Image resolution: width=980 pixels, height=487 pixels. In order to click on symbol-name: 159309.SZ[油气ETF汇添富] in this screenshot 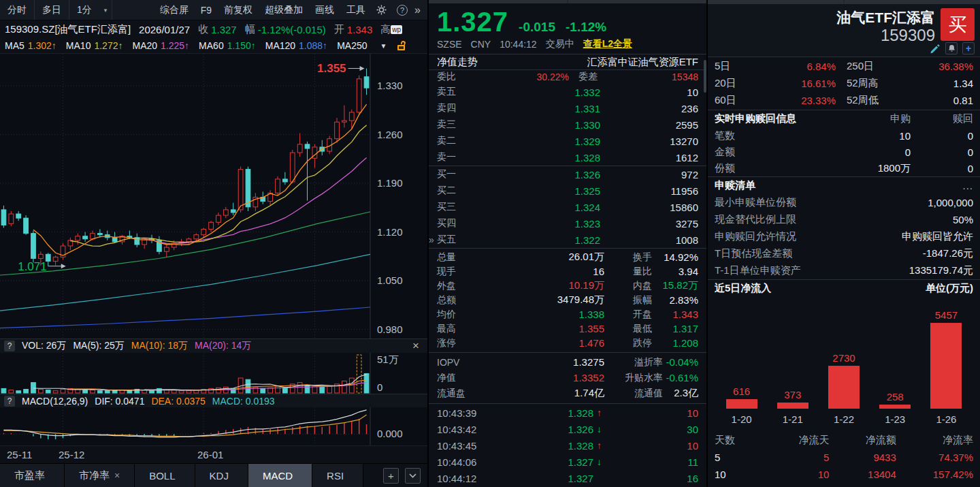, I will do `click(68, 30)`.